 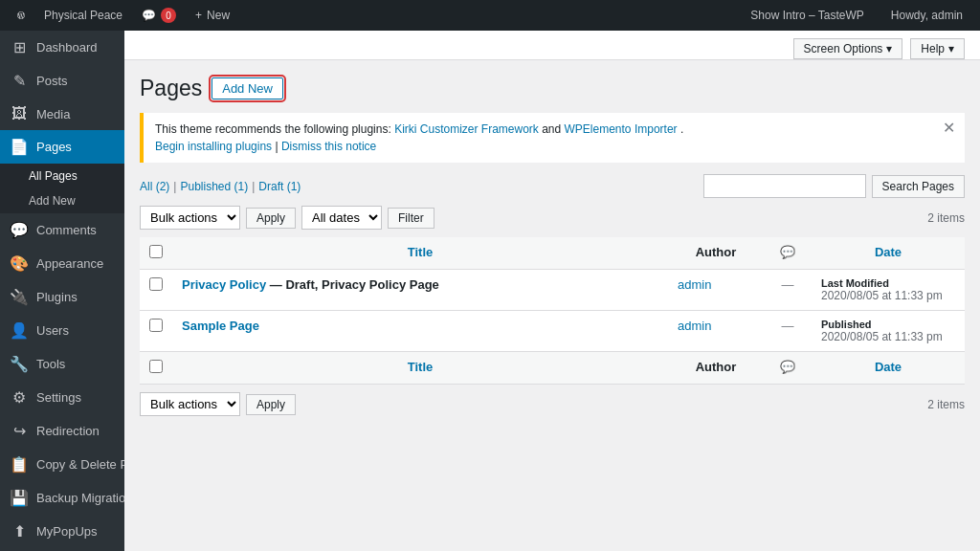 What do you see at coordinates (681, 129) in the screenshot?
I see `notice-text3: .` at bounding box center [681, 129].